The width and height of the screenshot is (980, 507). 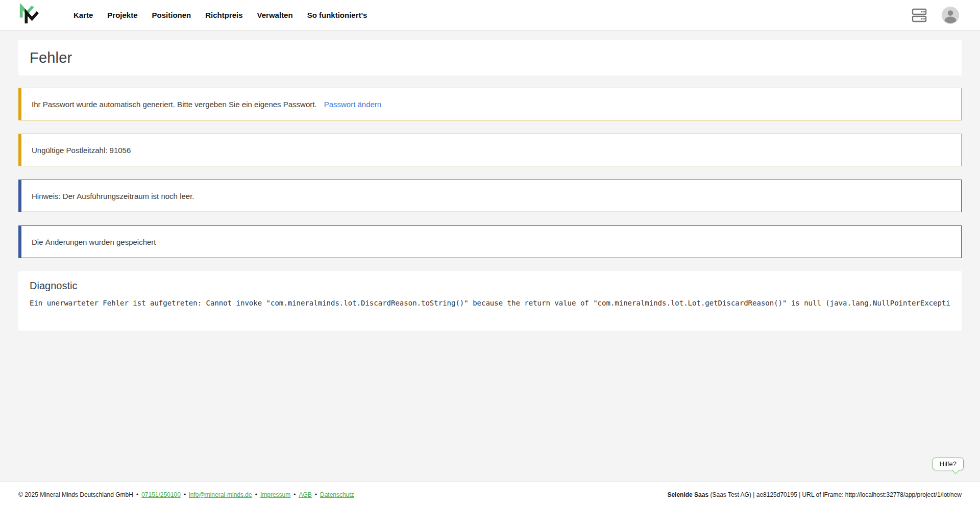 What do you see at coordinates (305, 495) in the screenshot?
I see `agb-link: AGB` at bounding box center [305, 495].